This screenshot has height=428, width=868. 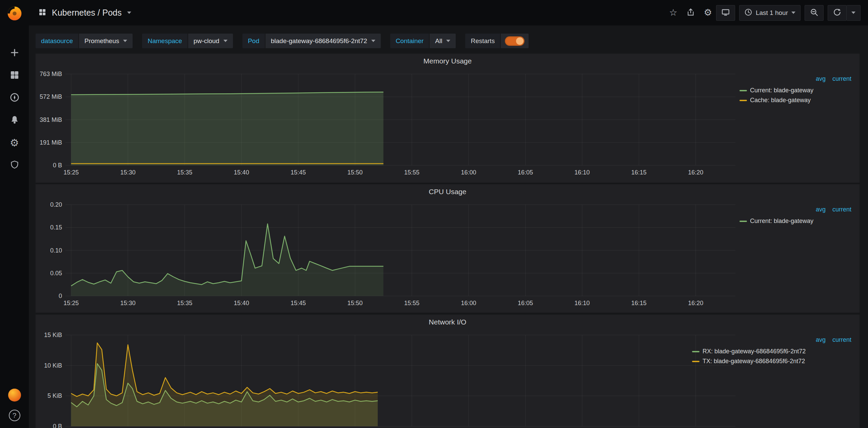 What do you see at coordinates (673, 13) in the screenshot?
I see `star-button: ☆` at bounding box center [673, 13].